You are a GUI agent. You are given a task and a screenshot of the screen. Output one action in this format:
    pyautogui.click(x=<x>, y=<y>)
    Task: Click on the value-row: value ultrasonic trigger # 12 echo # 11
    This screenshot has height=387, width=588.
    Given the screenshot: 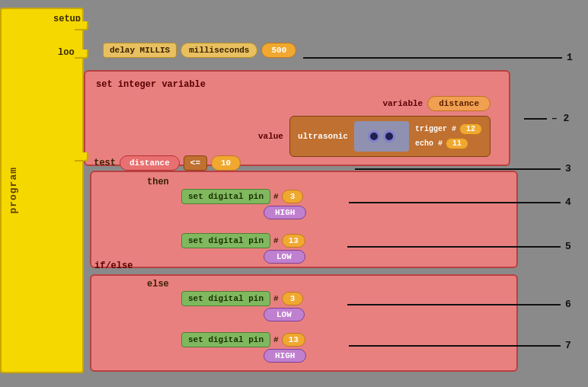 What is the action you would take?
    pyautogui.click(x=297, y=136)
    